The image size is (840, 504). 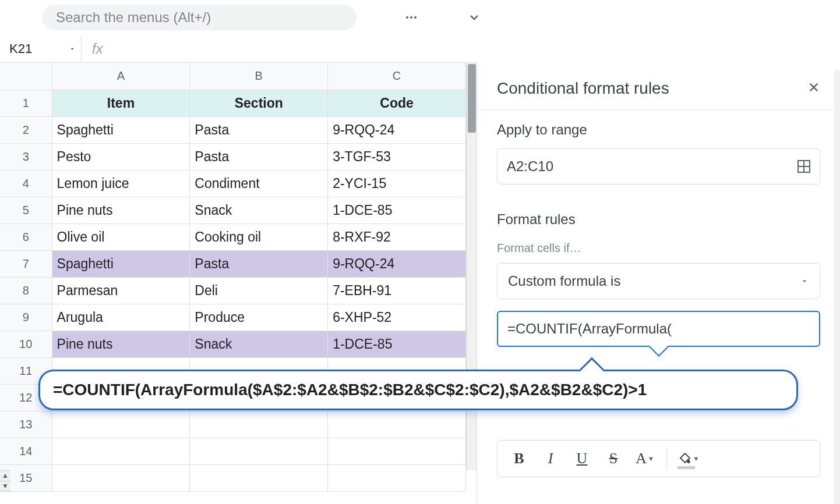 What do you see at coordinates (26, 290) in the screenshot?
I see `row-header: 8` at bounding box center [26, 290].